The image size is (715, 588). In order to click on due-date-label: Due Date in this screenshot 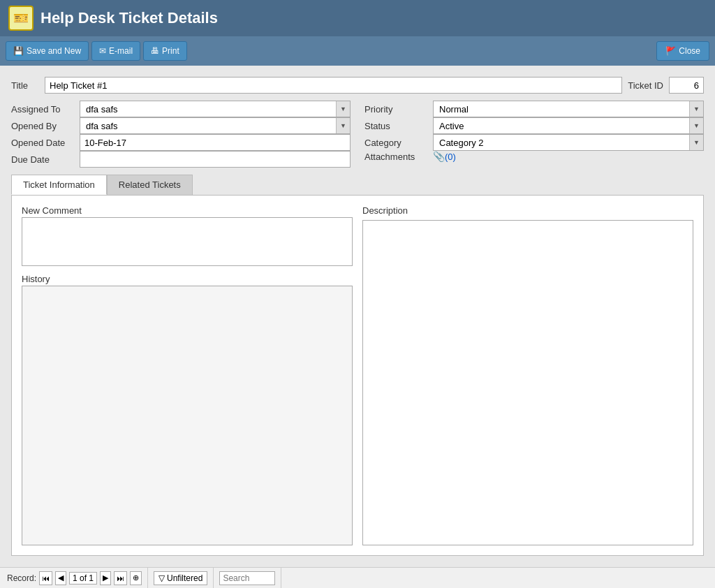, I will do `click(43, 159)`.